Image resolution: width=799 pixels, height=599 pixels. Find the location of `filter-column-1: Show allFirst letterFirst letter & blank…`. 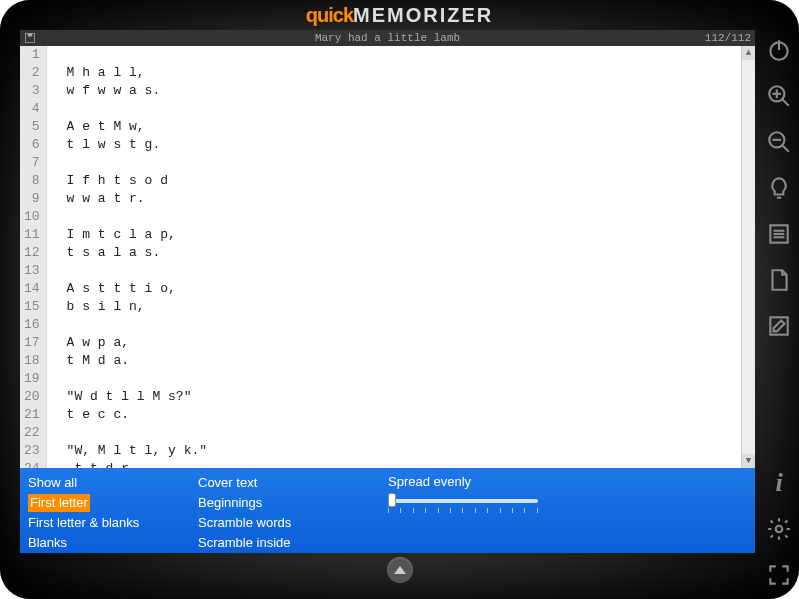

filter-column-1: Show allFirst letterFirst letter & blank… is located at coordinates (113, 510).